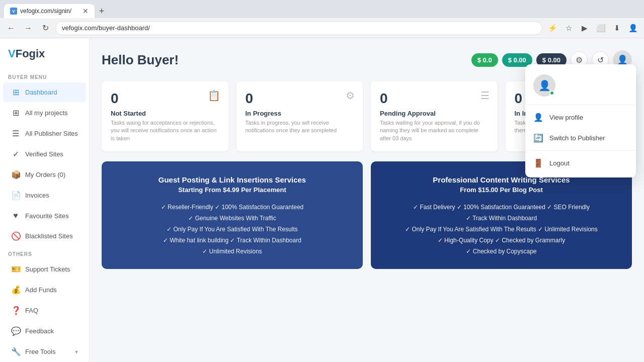 Image resolution: width=644 pixels, height=362 pixels. I want to click on active-tab: V vefogix.com/signin/ ✕, so click(49, 11).